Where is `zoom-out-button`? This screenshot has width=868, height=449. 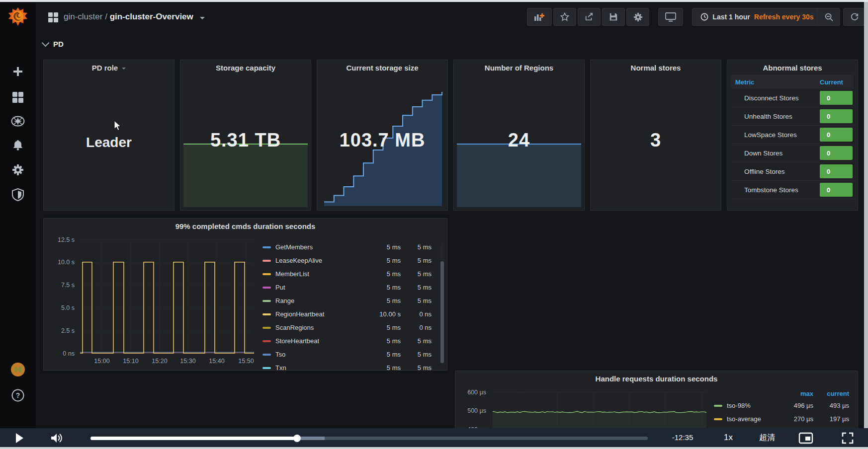
zoom-out-button is located at coordinates (829, 17).